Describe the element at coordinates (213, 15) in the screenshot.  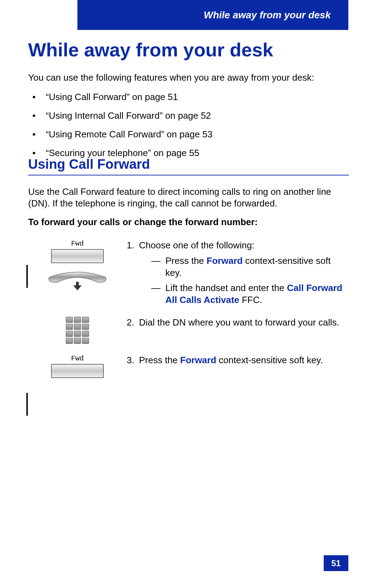
I see `header-section-tab: While away from your desk` at that location.